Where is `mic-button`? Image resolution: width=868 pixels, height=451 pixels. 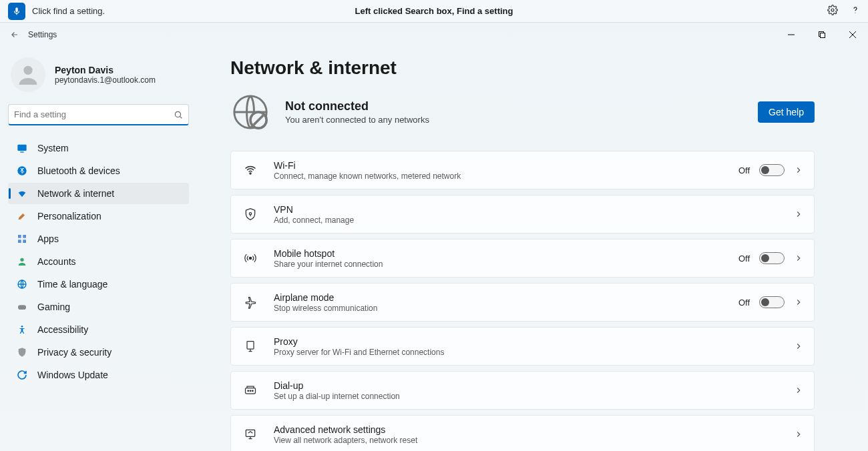 mic-button is located at coordinates (17, 11).